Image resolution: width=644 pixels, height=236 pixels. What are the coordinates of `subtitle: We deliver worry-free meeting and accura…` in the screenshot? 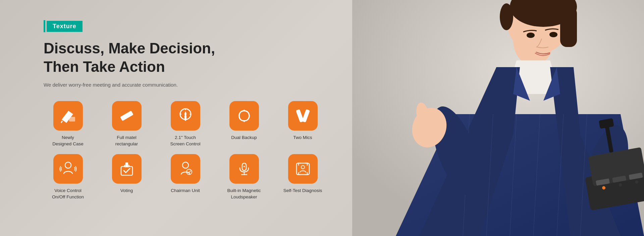 It's located at (195, 85).